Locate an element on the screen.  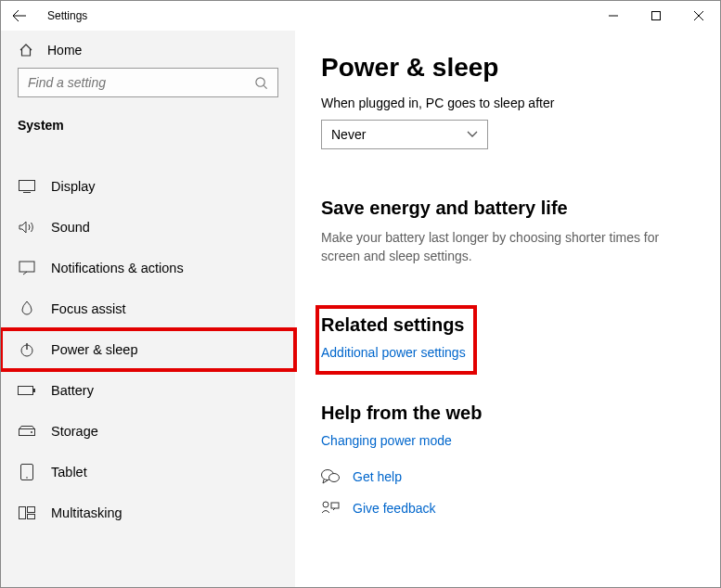
battery-icon is located at coordinates (27, 390).